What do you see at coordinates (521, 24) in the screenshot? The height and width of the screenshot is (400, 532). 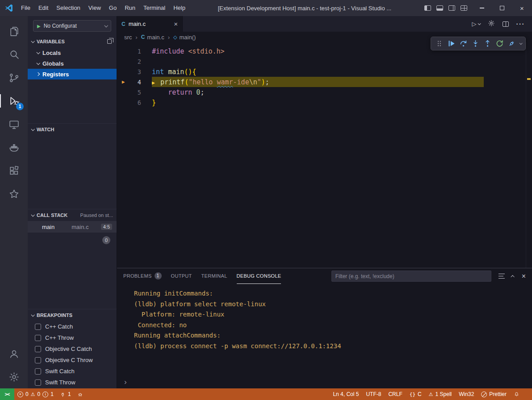 I see `more-actions-icon: ···` at bounding box center [521, 24].